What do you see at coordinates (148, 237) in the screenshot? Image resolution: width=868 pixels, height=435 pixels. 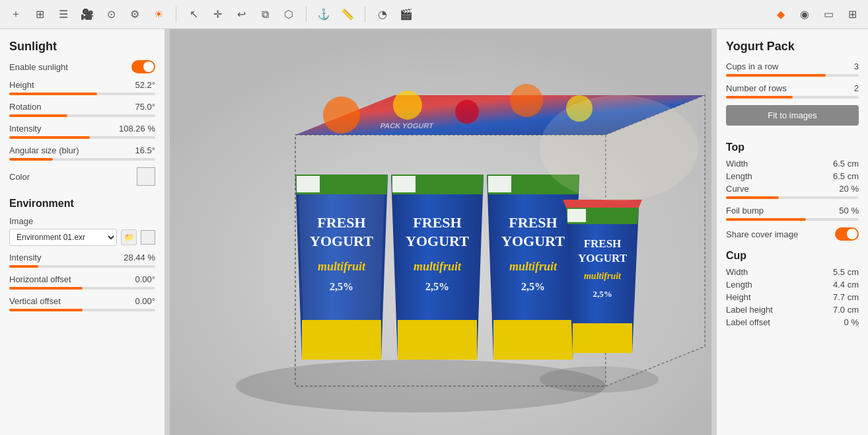 I see `env-color-swatch` at bounding box center [148, 237].